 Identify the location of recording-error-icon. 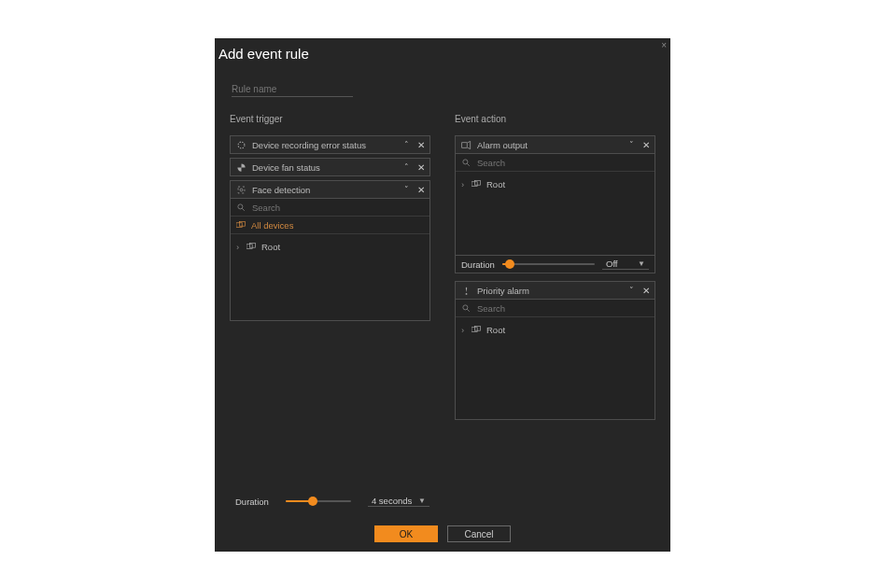
(241, 146).